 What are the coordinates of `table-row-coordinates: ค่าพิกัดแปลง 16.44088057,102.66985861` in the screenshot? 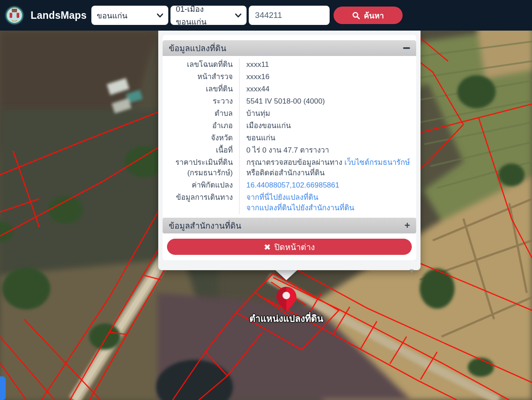 It's located at (289, 185).